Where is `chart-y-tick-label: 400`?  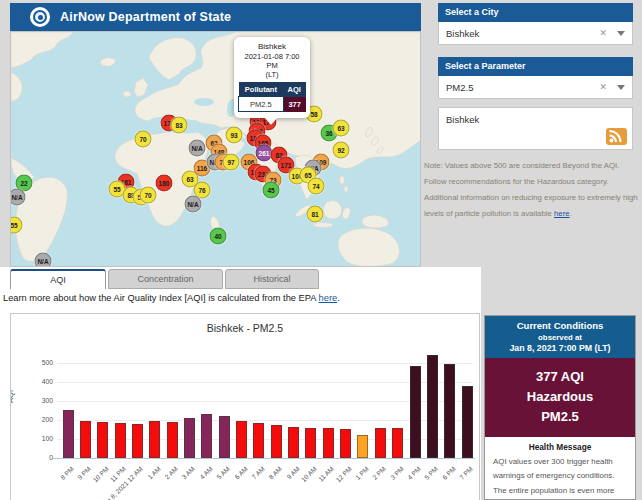 chart-y-tick-label: 400 is located at coordinates (36, 382).